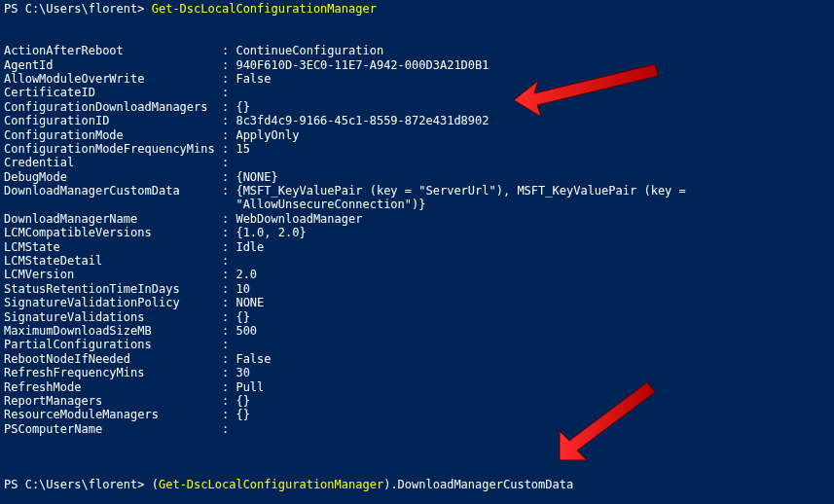 Image resolution: width=834 pixels, height=504 pixels. Describe the element at coordinates (417, 331) in the screenshot. I see `config-row: MaximumDownloadSizeMB : 500` at that location.